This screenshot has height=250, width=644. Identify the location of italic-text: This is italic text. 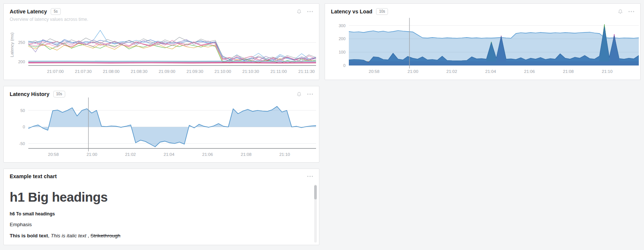
(69, 236).